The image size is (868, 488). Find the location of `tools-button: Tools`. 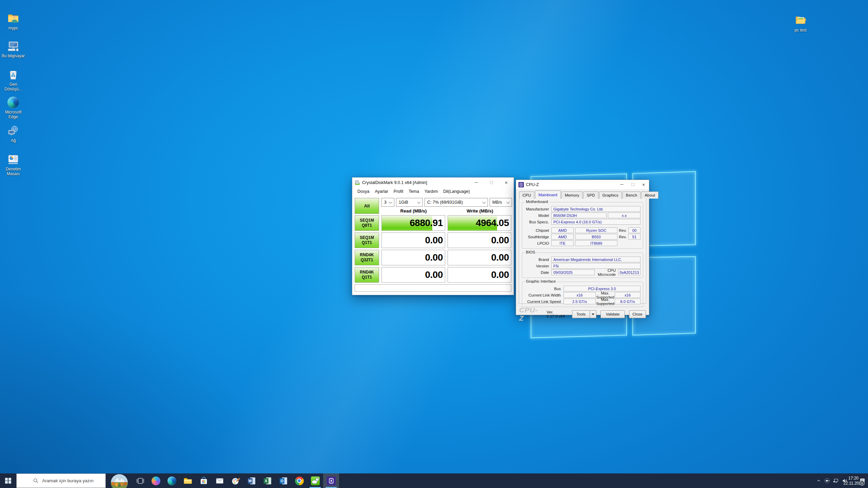

tools-button: Tools is located at coordinates (581, 314).